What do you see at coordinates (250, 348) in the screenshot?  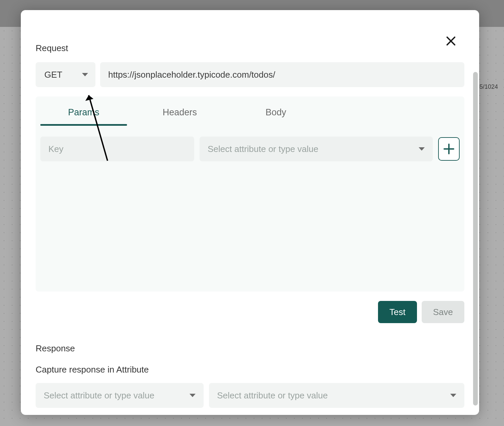 I see `response-section-title: Response` at bounding box center [250, 348].